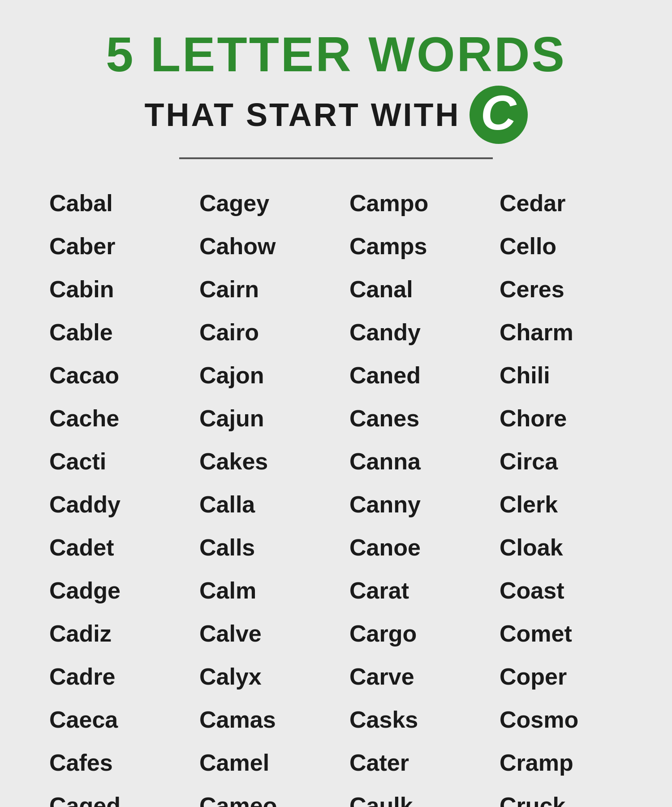  What do you see at coordinates (561, 763) in the screenshot?
I see `list-item: Cramp` at bounding box center [561, 763].